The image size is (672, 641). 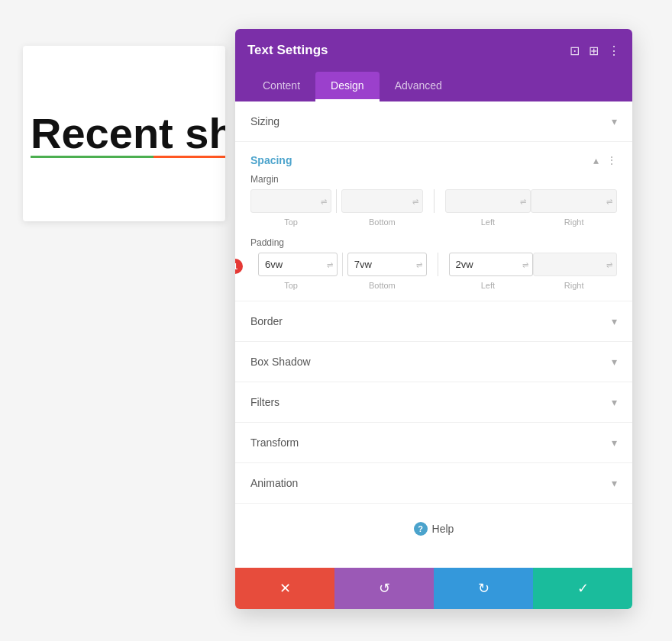 What do you see at coordinates (330, 264) in the screenshot?
I see `padding-top-link-icon: ⇌` at bounding box center [330, 264].